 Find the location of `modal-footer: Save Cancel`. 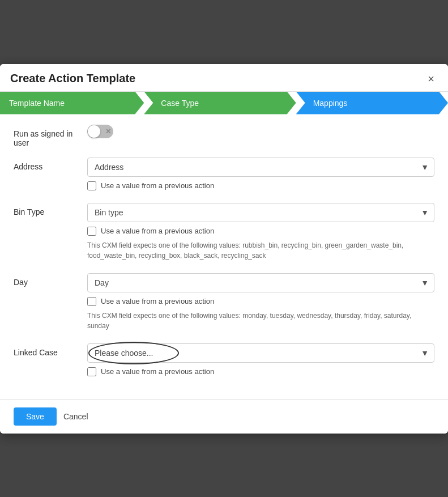

modal-footer: Save Cancel is located at coordinates (224, 416).